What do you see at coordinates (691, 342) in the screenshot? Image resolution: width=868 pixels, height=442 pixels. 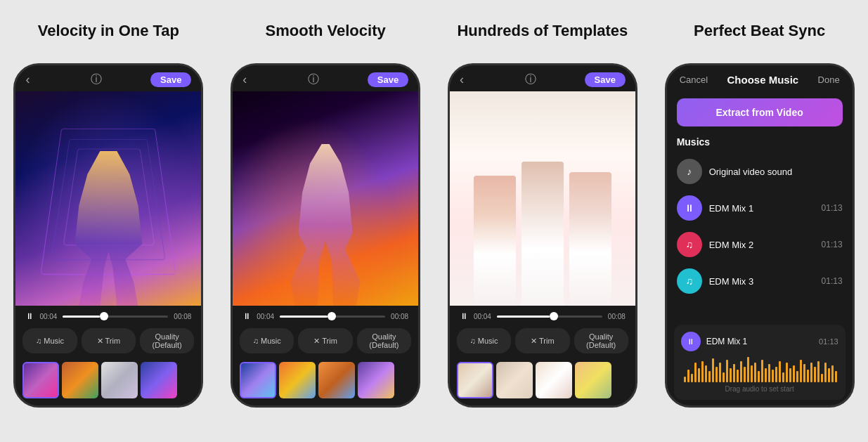 I see `bottom-player-avatar: ⏸` at bounding box center [691, 342].